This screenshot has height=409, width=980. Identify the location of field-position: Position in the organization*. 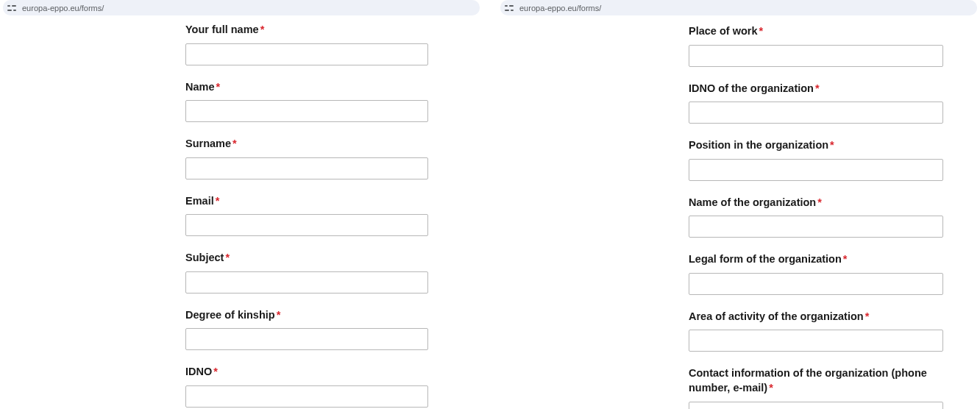
(816, 160).